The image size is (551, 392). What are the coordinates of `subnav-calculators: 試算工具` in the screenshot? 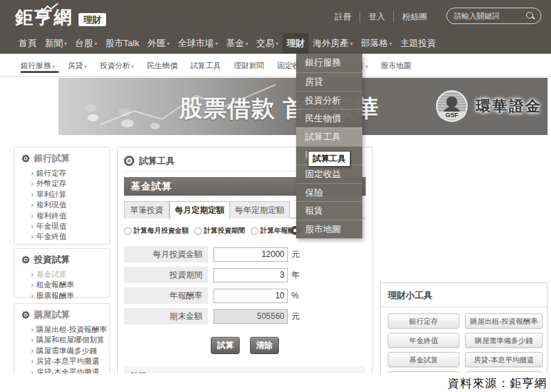 It's located at (206, 66).